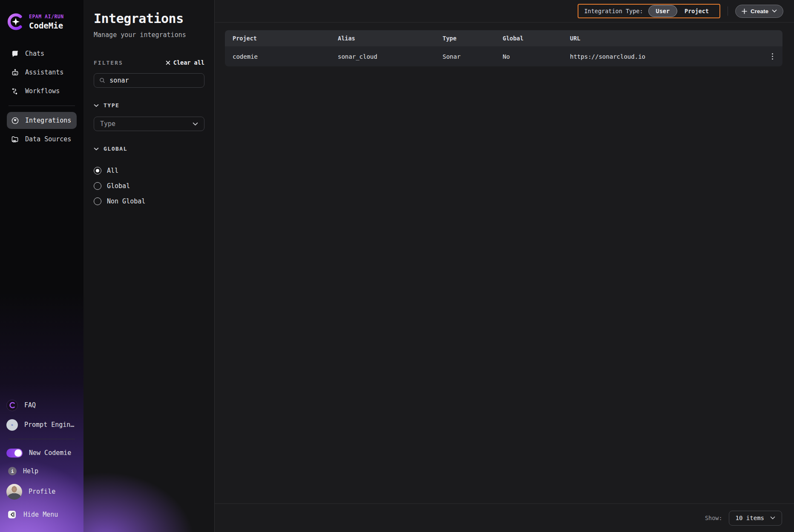 This screenshot has width=794, height=532. I want to click on sidebar-item-prompt-engineering: ✳ Prompt Engin…, so click(45, 425).